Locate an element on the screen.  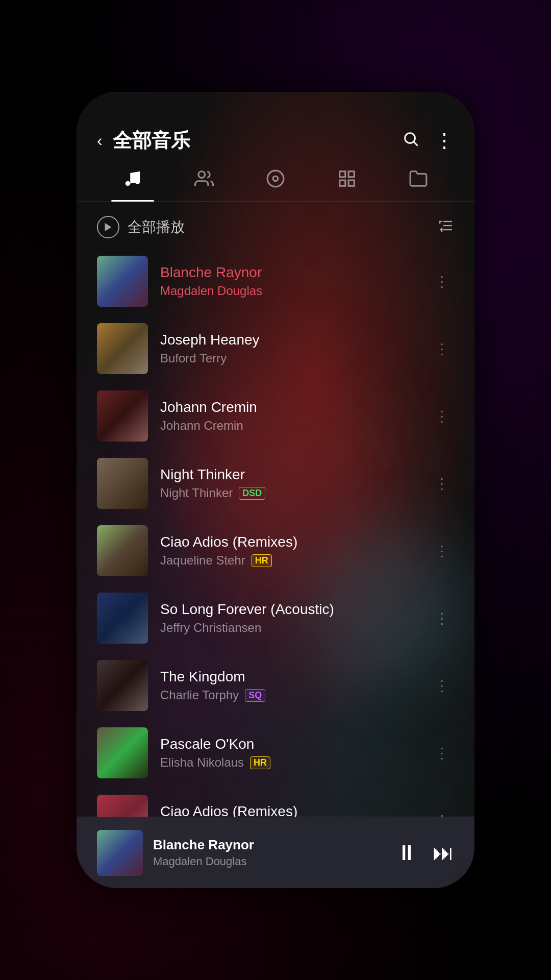
track-title: Pascale O'Kon is located at coordinates (289, 744).